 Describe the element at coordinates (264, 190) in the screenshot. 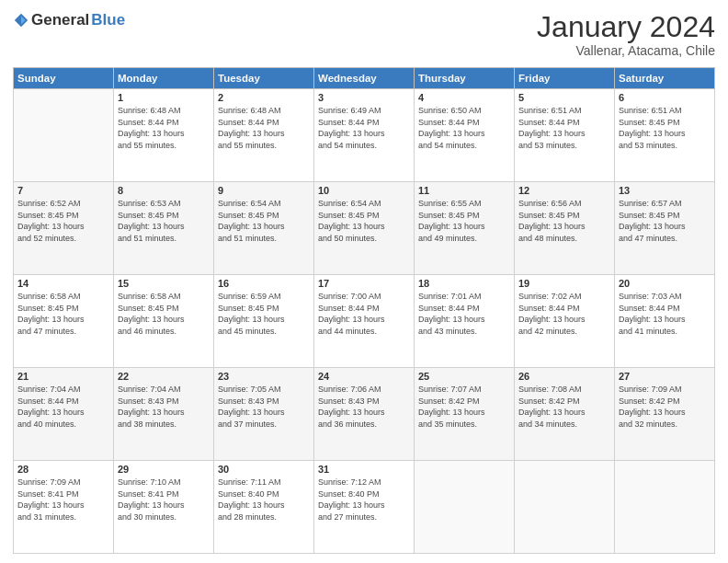

I see `day-number: 9` at that location.